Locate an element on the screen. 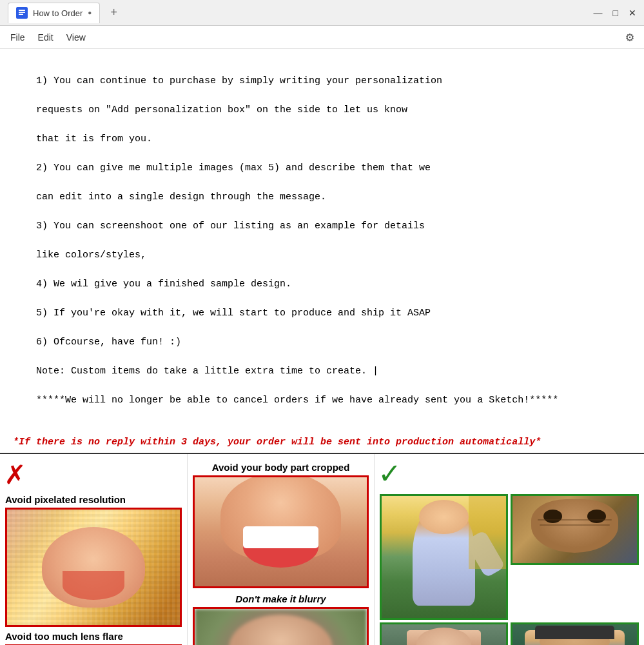 The height and width of the screenshot is (645, 644). close-button: ✕ is located at coordinates (632, 13).